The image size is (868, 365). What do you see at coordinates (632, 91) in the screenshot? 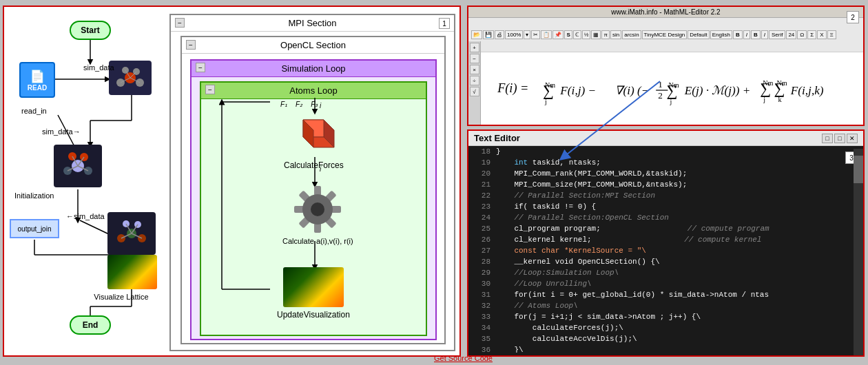
I see `svg-text: ∇(i) (−` at bounding box center [632, 91].